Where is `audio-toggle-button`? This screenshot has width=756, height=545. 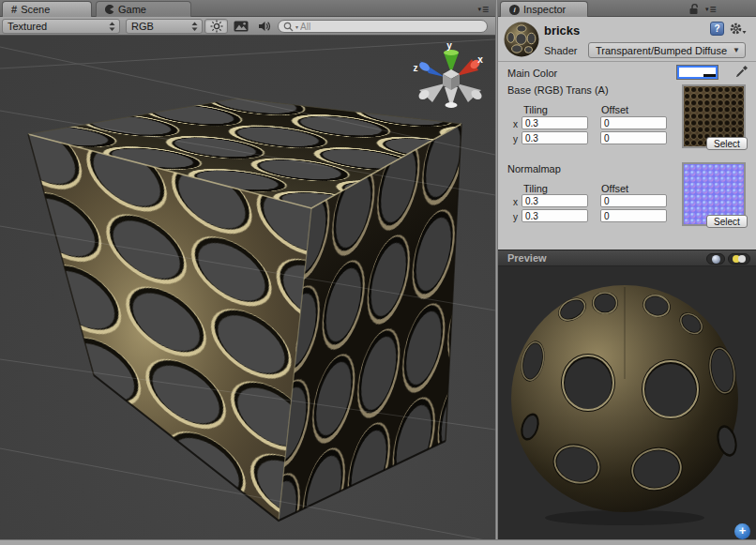 audio-toggle-button is located at coordinates (265, 26).